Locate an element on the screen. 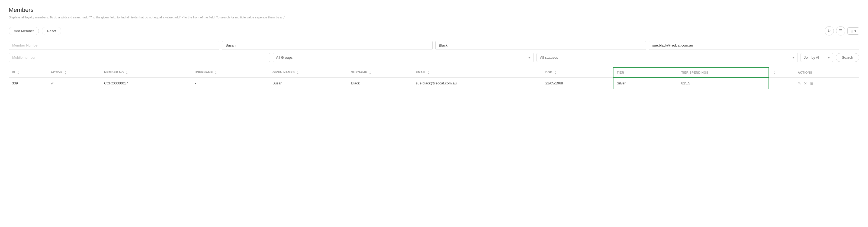  col-header-surname: SURNAME ▲ ▼ is located at coordinates (380, 73).